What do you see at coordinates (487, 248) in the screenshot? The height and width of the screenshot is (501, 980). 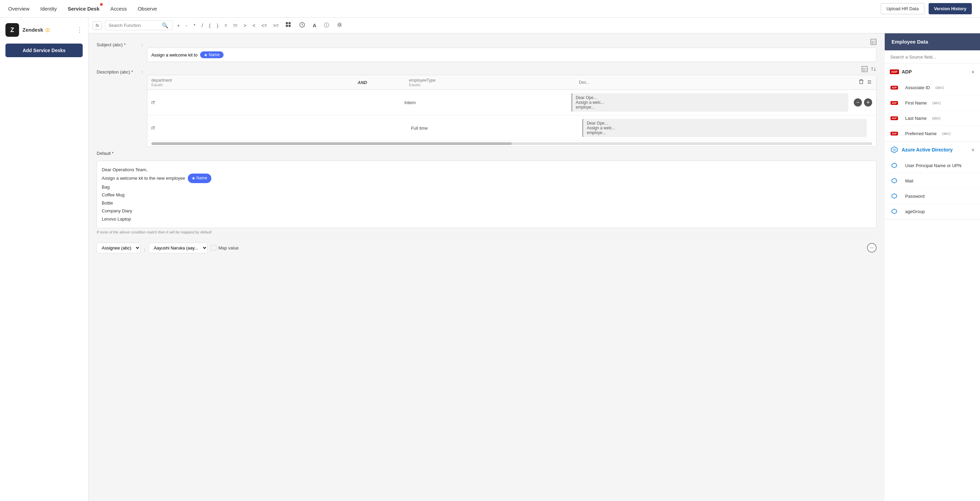 I see `assignee-row: Assignee (abc) : Aayushi Naruka (aay... …` at bounding box center [487, 248].